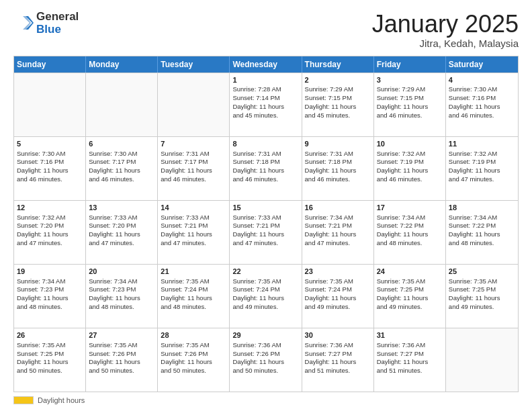  Describe the element at coordinates (122, 355) in the screenshot. I see `day-info-line: Sunset: 7:26 PM` at that location.